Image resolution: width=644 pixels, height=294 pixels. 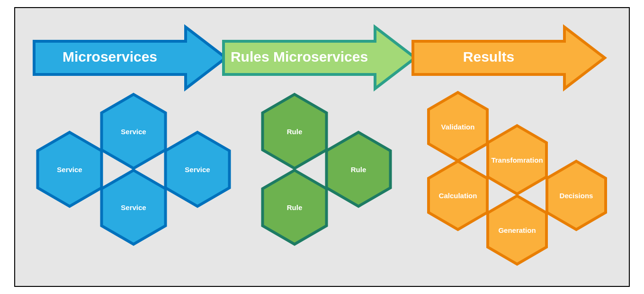 I want to click on hex-validation, so click(x=458, y=127).